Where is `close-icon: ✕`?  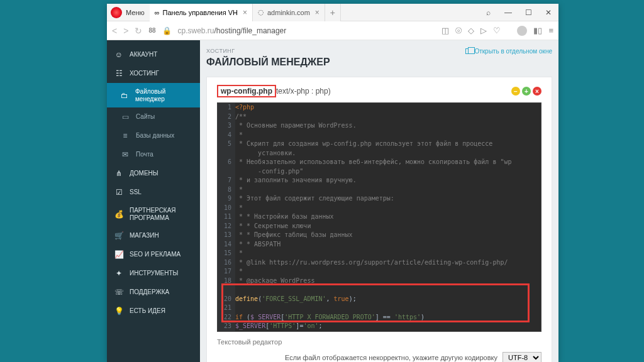 close-icon: ✕ is located at coordinates (548, 13).